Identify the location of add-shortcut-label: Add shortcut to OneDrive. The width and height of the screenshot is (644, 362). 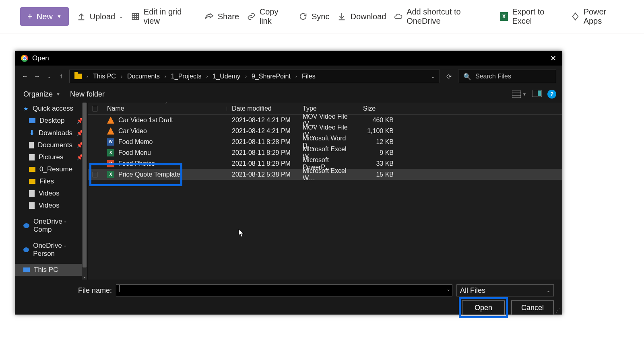
(449, 16).